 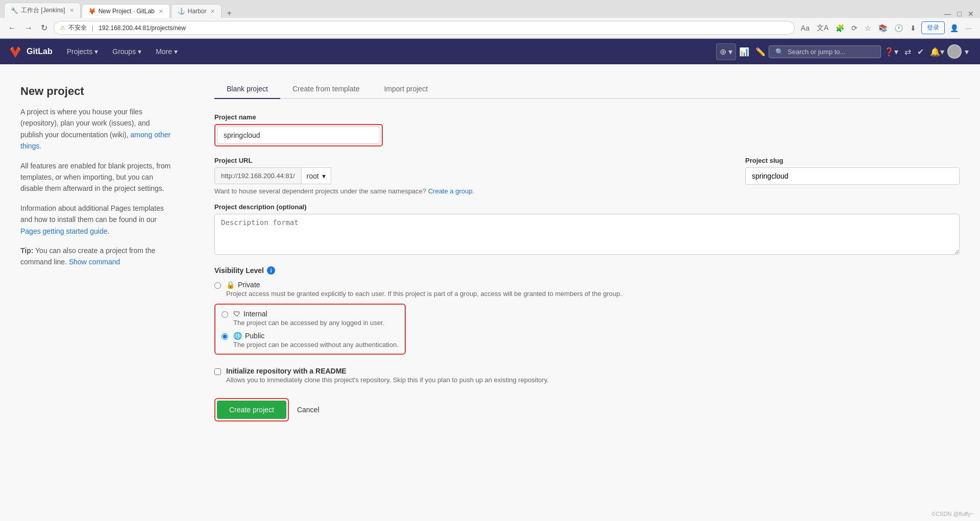 What do you see at coordinates (854, 28) in the screenshot?
I see `refresh2-icon: ⟳` at bounding box center [854, 28].